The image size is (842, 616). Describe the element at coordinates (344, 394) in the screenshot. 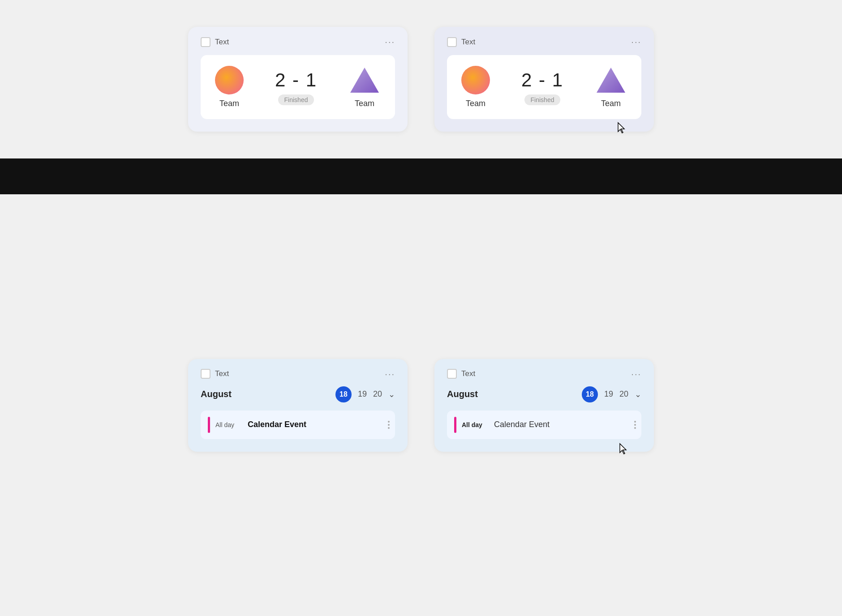

I see `cal-day-active-1: 18` at that location.